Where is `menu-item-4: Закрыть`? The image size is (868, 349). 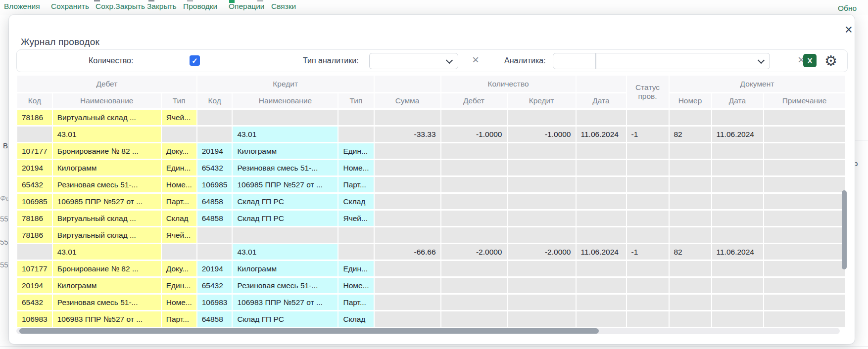
menu-item-4: Закрыть is located at coordinates (162, 6).